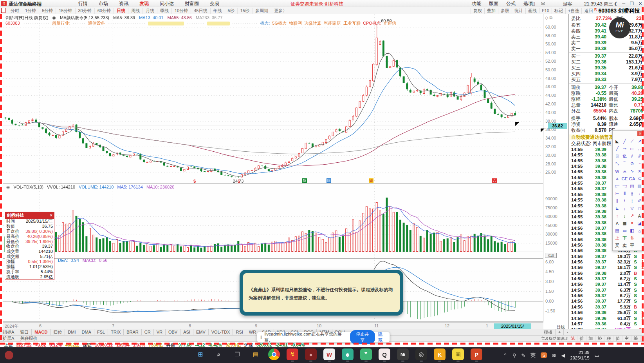 This screenshot has width=644, height=363. I want to click on tab-MACD: MACD, so click(41, 332).